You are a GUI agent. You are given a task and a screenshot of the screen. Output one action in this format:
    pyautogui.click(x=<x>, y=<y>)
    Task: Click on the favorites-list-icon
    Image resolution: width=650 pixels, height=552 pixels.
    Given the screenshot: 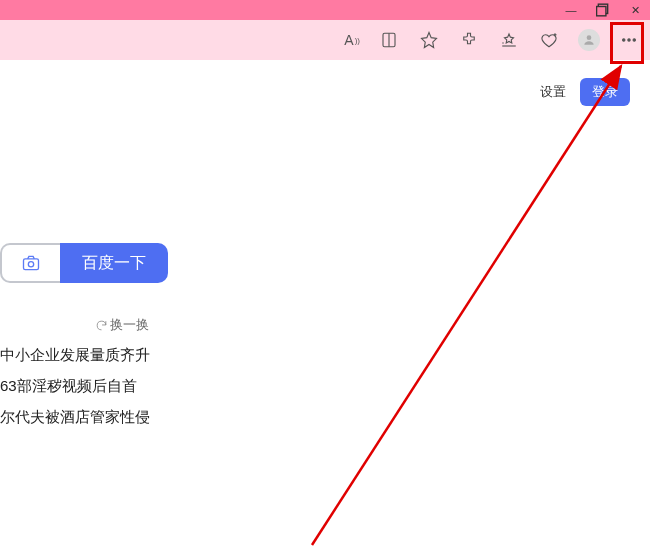 What is the action you would take?
    pyautogui.click(x=509, y=40)
    